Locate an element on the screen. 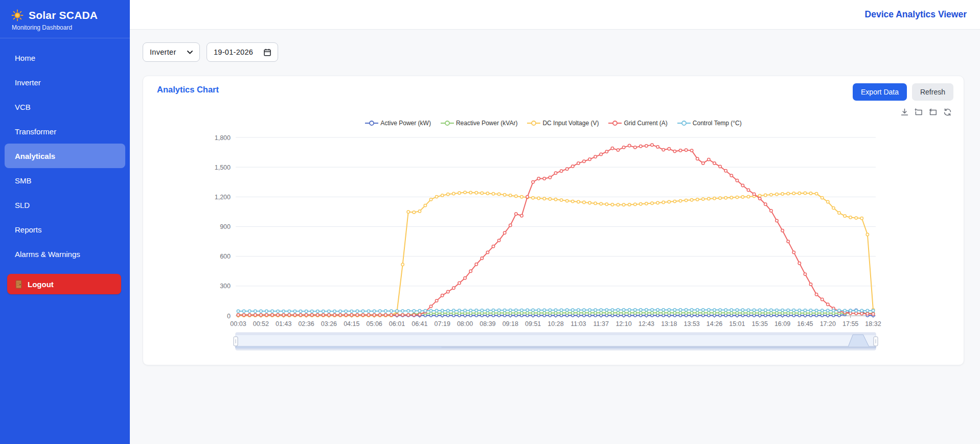  x-axis-label: 00:52 is located at coordinates (261, 324).